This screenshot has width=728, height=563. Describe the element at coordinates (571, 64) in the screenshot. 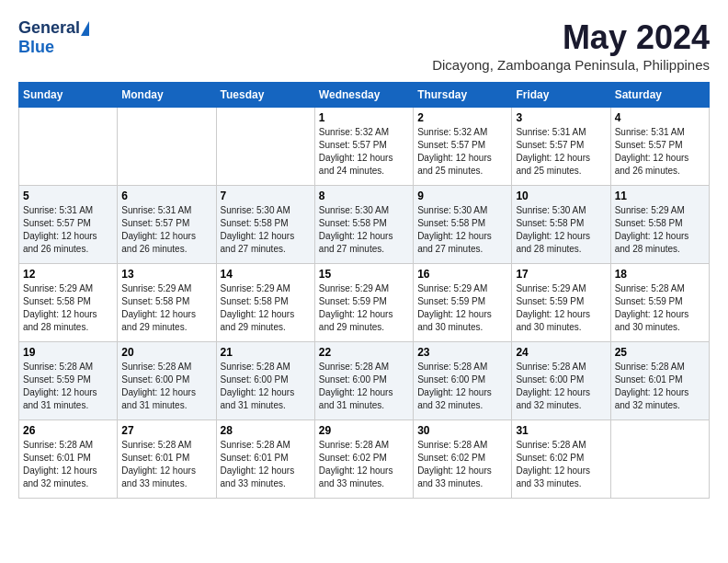

I see `subtitle: Dicayong, Zamboanga Peninsula, Philippin…` at that location.